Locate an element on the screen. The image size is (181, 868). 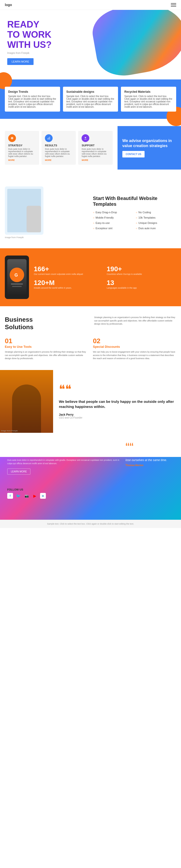
biz-title-line2: Solutions is located at coordinates (19, 327).